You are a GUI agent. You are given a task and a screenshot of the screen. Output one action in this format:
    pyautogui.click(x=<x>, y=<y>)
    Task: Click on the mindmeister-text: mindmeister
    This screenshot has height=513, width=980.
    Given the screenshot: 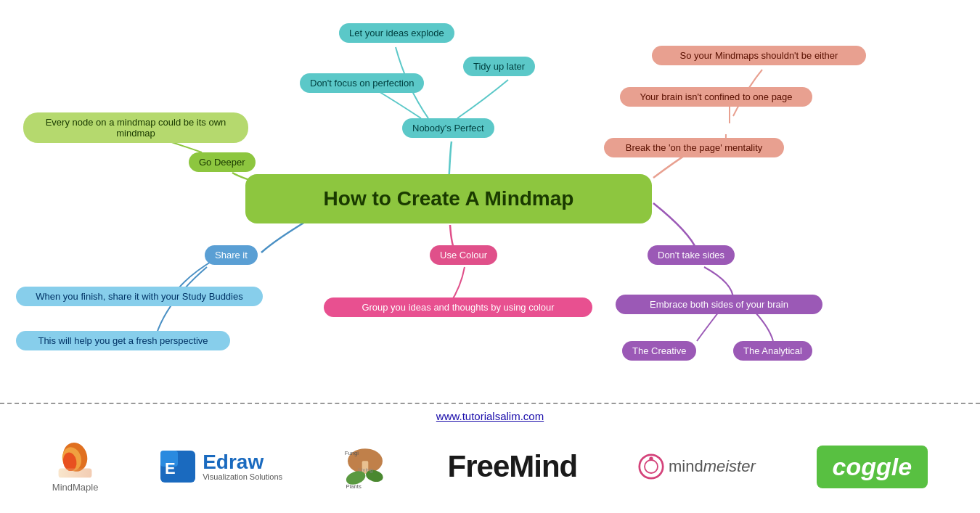 What is the action you would take?
    pyautogui.click(x=712, y=467)
    